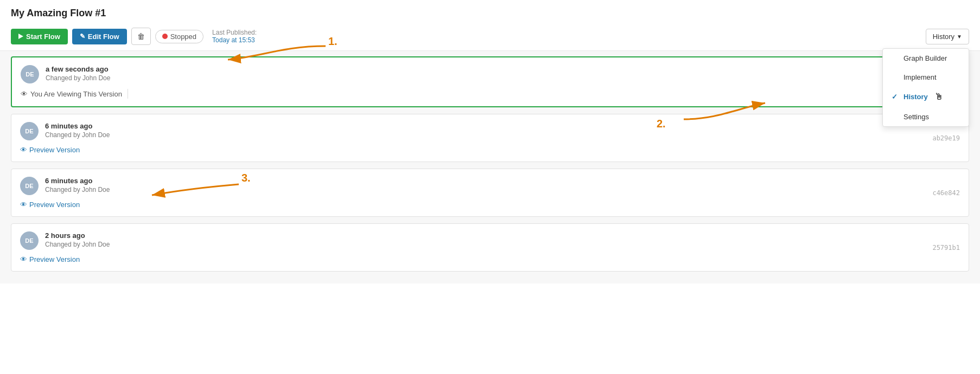 Image resolution: width=980 pixels, height=374 pixels. Describe the element at coordinates (920, 77) in the screenshot. I see `implement-label: Implement` at that location.